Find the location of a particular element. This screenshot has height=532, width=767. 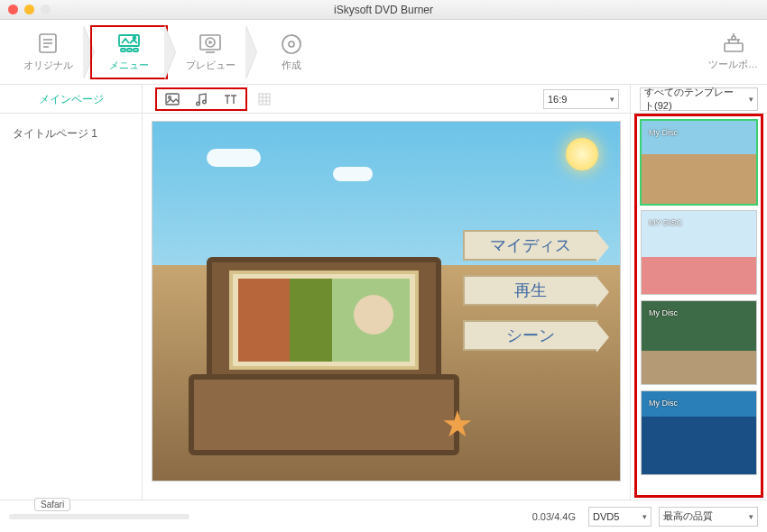

aspect-ratio-select: 16:9 is located at coordinates (581, 99).